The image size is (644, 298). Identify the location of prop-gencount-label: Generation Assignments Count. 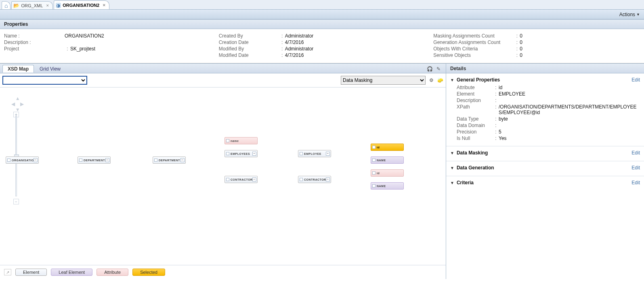
(474, 42).